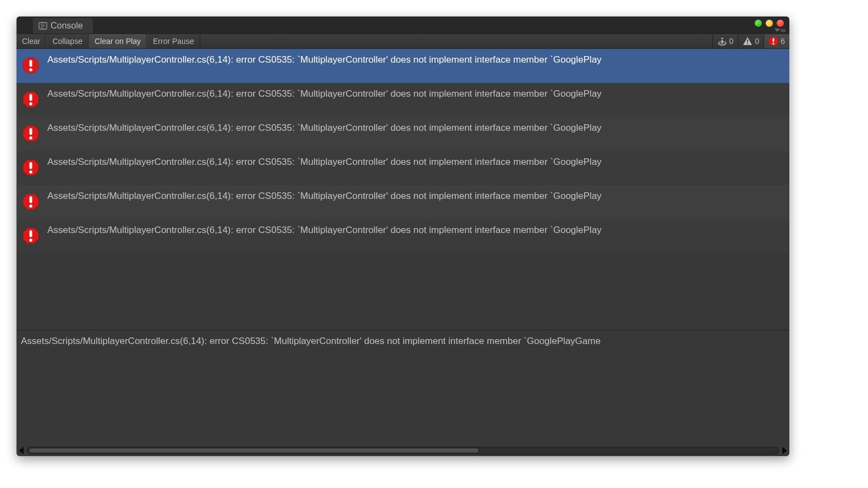  What do you see at coordinates (67, 26) in the screenshot?
I see `tab-label: Console` at bounding box center [67, 26].